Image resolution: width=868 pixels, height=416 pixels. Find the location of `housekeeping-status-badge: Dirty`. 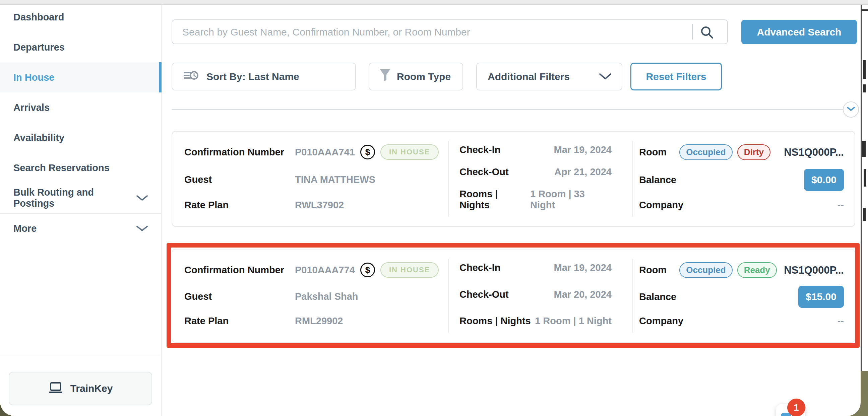

housekeeping-status-badge: Dirty is located at coordinates (754, 152).